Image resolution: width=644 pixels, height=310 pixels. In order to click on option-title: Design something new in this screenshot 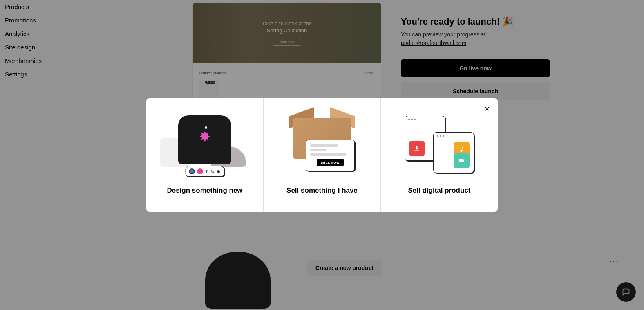, I will do `click(205, 191)`.